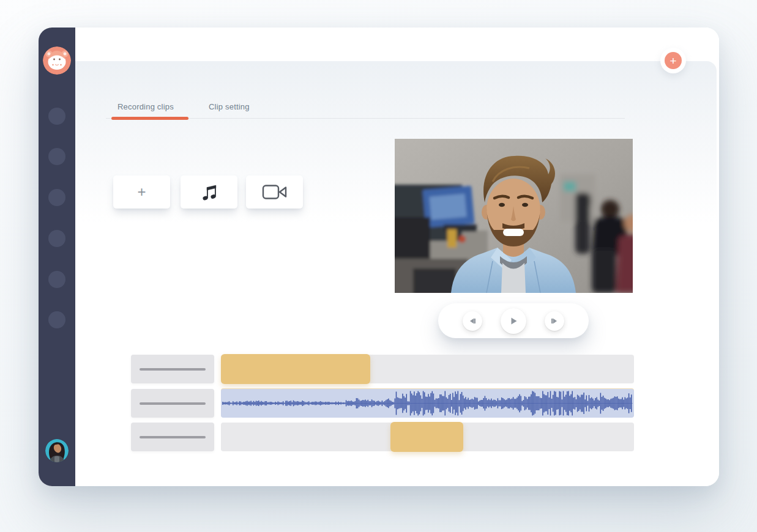 Image resolution: width=757 pixels, height=532 pixels. Describe the element at coordinates (57, 257) in the screenshot. I see `sidebar` at that location.